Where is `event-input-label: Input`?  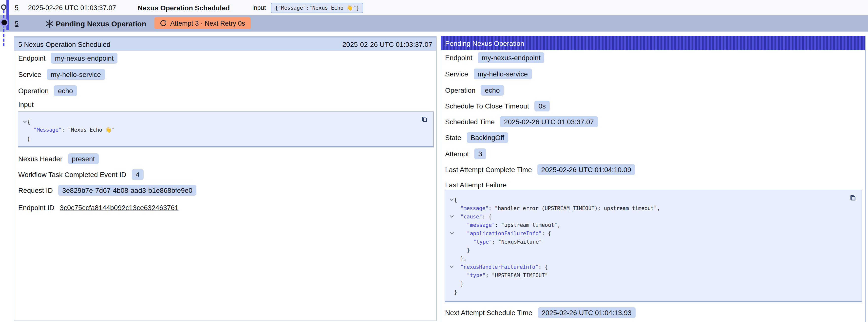
event-input-label: Input is located at coordinates (259, 7).